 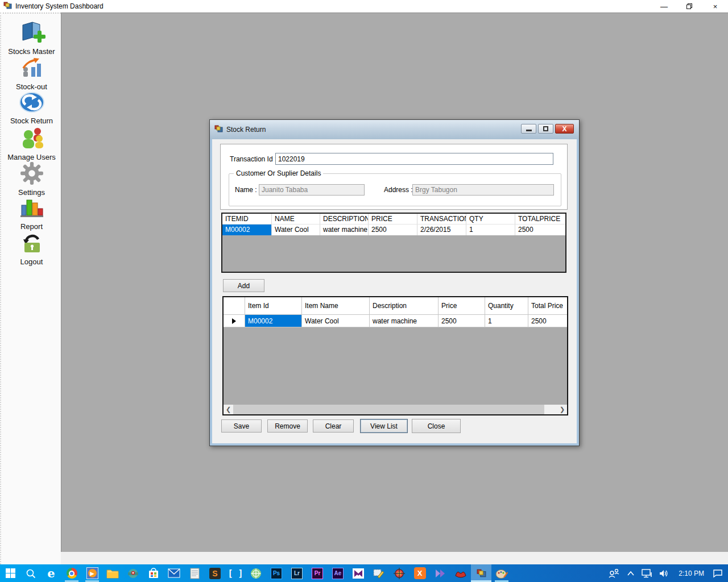 What do you see at coordinates (195, 573) in the screenshot?
I see `notepad-icon` at bounding box center [195, 573].